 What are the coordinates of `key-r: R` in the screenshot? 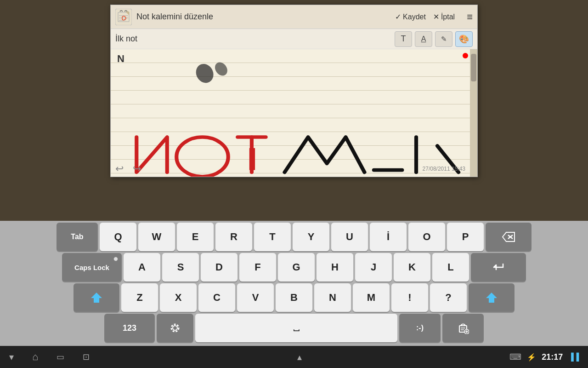 It's located at (234, 237).